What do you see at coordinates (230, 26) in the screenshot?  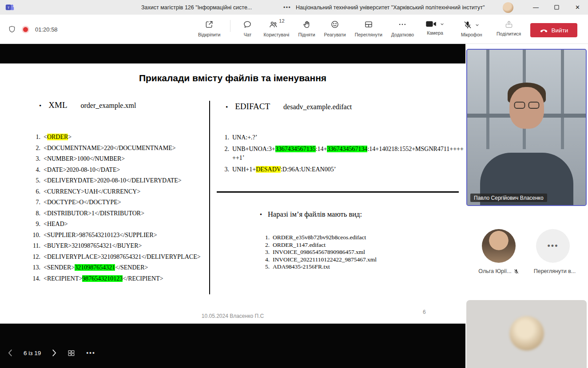 I see `toolbar-divider` at bounding box center [230, 26].